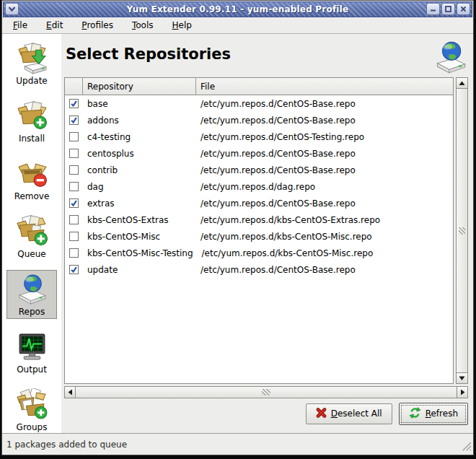  What do you see at coordinates (12, 9) in the screenshot?
I see `window-menu-button` at bounding box center [12, 9].